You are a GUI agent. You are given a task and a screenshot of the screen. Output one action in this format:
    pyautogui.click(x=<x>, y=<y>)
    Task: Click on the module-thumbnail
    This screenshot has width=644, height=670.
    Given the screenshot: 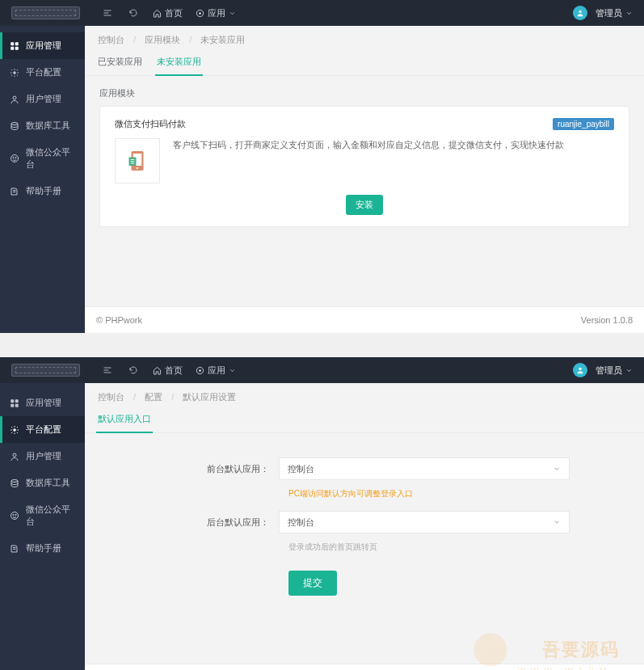 What is the action you would take?
    pyautogui.click(x=137, y=161)
    